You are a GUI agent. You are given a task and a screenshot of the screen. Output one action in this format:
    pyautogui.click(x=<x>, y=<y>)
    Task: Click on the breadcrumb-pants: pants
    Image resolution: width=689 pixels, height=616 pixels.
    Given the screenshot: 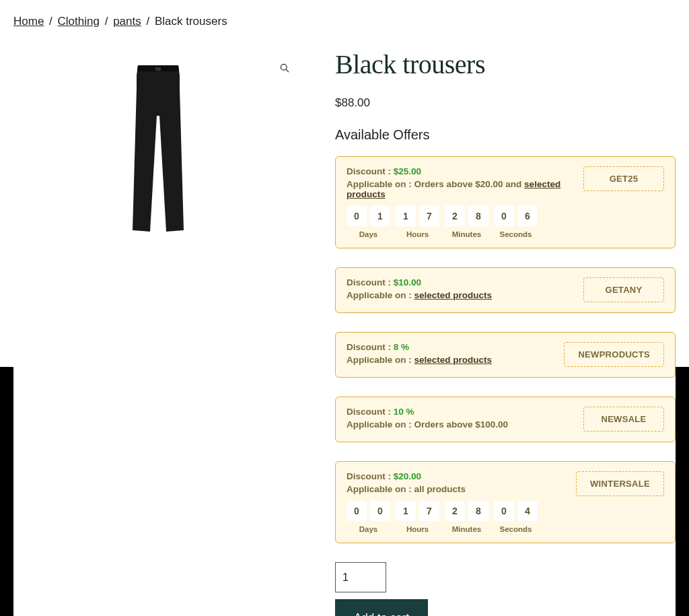 What is the action you would take?
    pyautogui.click(x=127, y=22)
    